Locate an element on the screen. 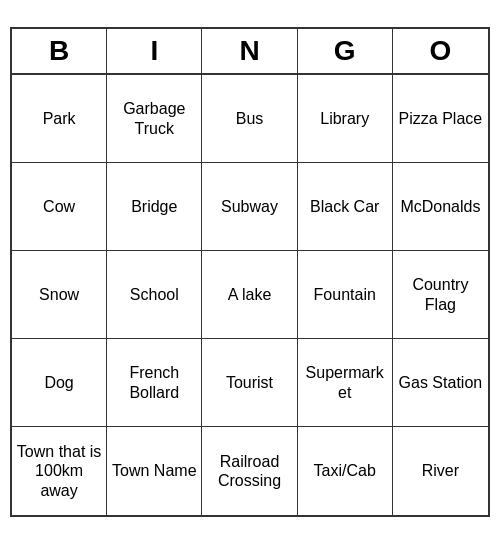 This screenshot has height=544, width=500. bingo-cell: Country Flag is located at coordinates (440, 295).